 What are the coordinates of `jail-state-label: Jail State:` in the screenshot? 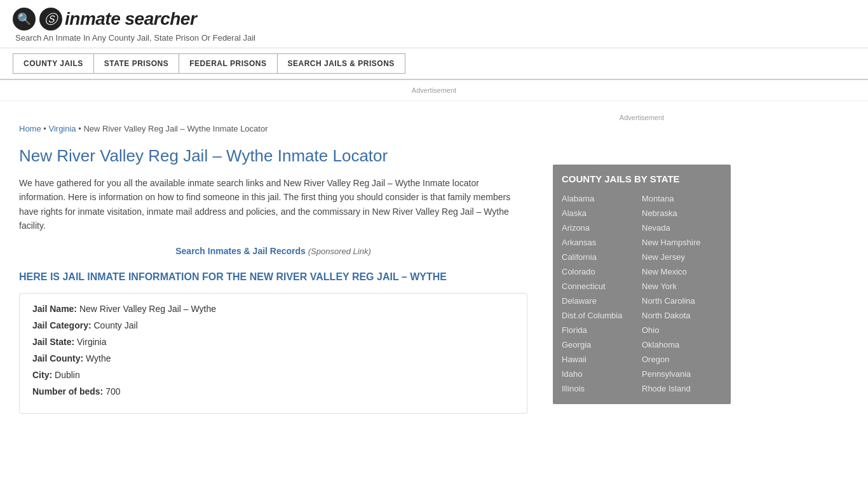 It's located at (53, 342).